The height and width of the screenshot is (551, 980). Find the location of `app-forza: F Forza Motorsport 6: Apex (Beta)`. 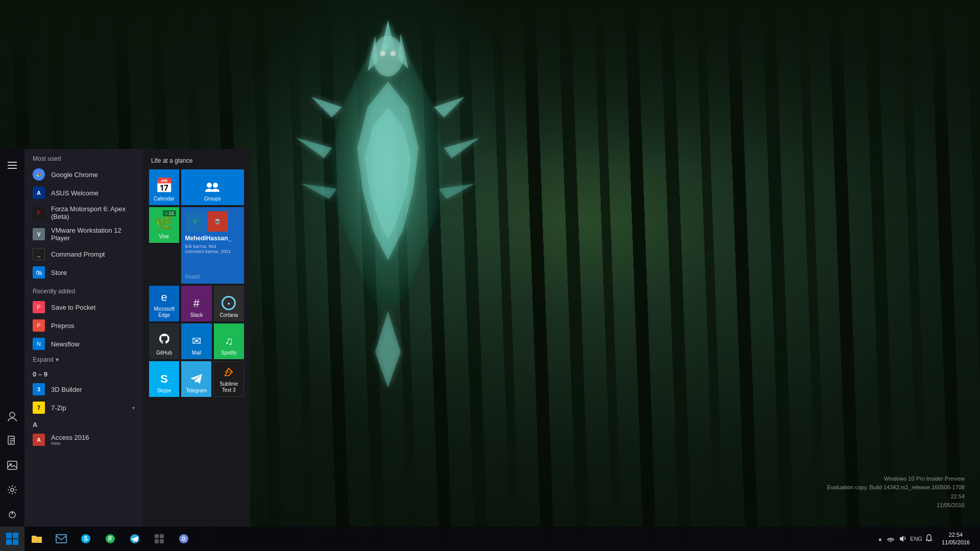

app-forza: F Forza Motorsport 6: Apex (Beta) is located at coordinates (84, 213).